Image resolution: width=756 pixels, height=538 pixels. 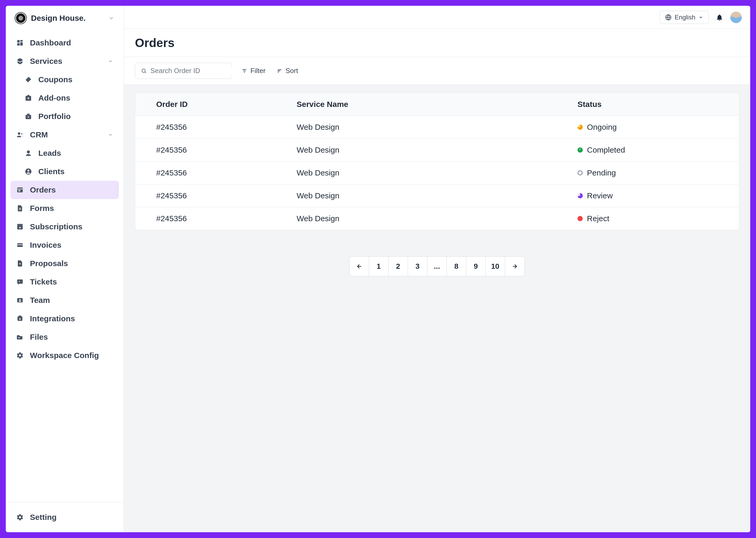 What do you see at coordinates (65, 300) in the screenshot?
I see `sidebar-item-team: Team` at bounding box center [65, 300].